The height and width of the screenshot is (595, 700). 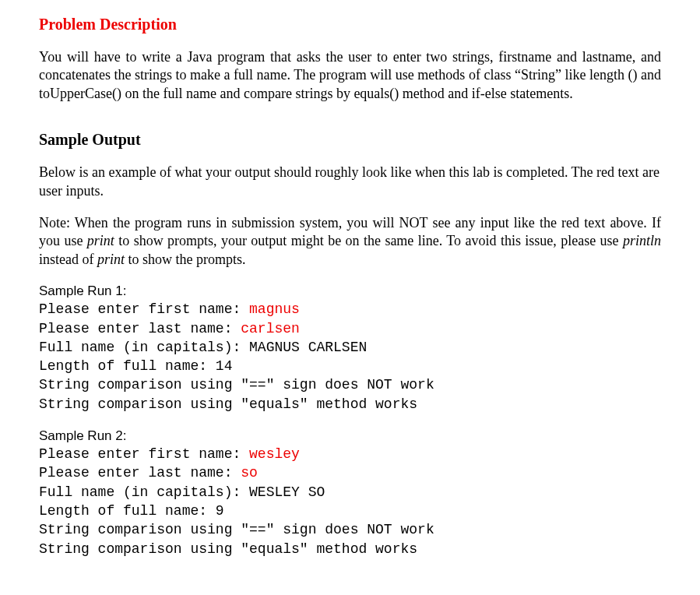 I want to click on note-text-2: to show prompts, your output might be on…, so click(x=369, y=241).